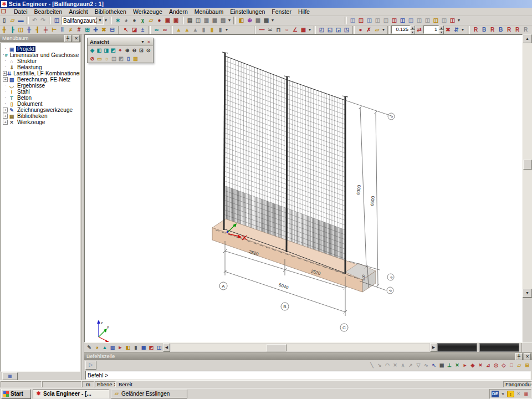 The width and height of the screenshot is (532, 399). What do you see at coordinates (353, 21) in the screenshot?
I see `view-panel-1-icon: ◫` at bounding box center [353, 21].